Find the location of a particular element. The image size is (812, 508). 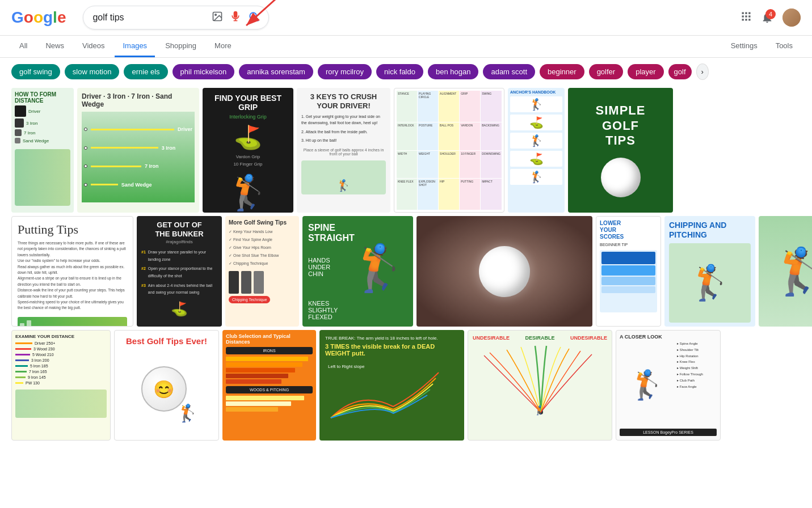

image-card-closer-look: A CLOSER LOOK 🏌️ ▸ Spine Angle ▸ Shoulde… is located at coordinates (668, 386).